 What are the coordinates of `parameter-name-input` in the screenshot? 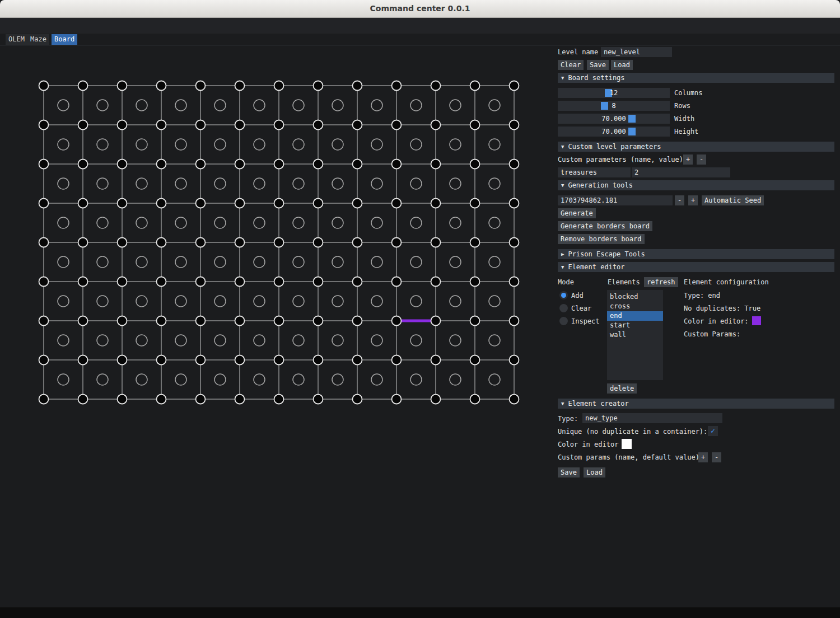 It's located at (594, 172).